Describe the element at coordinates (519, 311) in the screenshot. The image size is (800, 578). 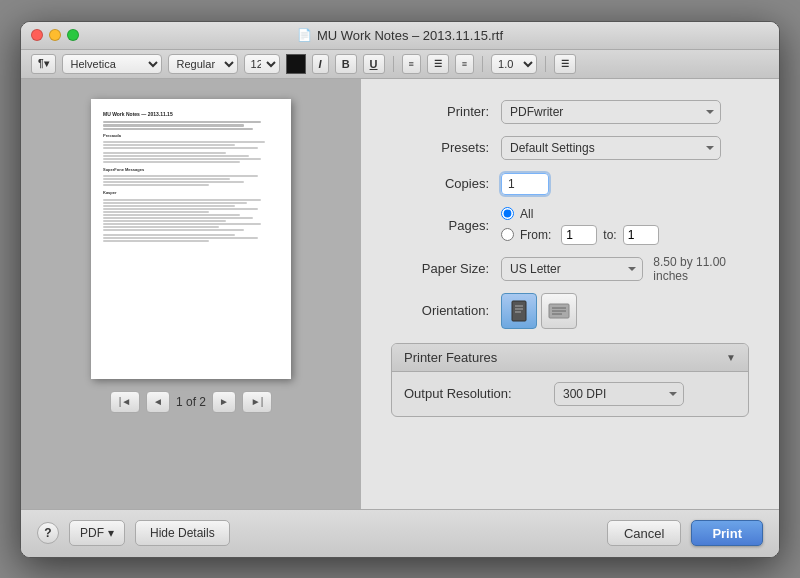
I see `portrait-icon` at that location.